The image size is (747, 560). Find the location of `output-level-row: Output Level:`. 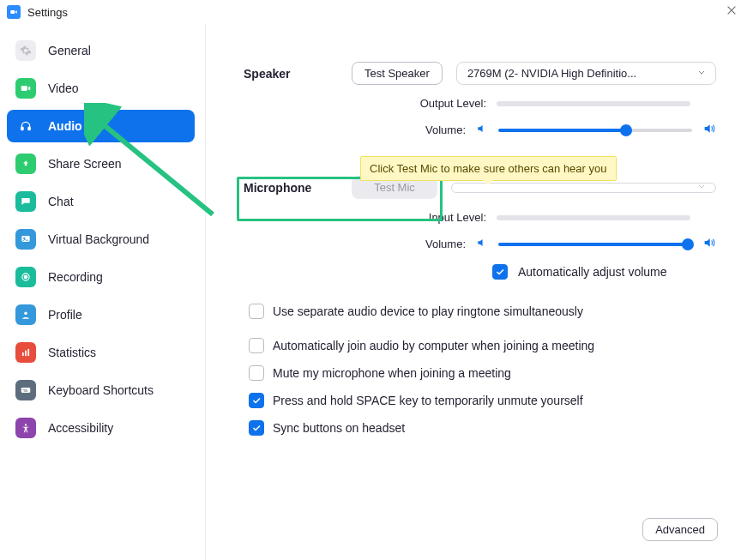

output-level-row: Output Level: is located at coordinates (480, 103).